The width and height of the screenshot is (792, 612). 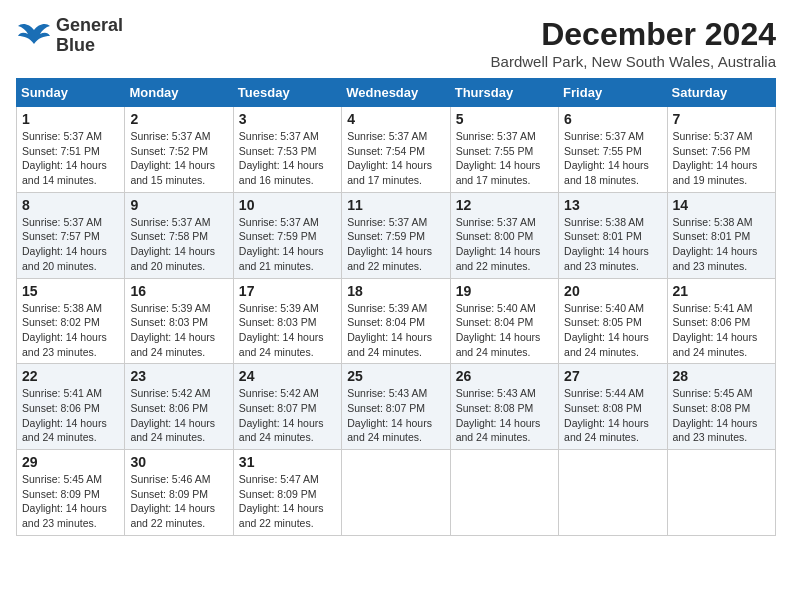 What do you see at coordinates (612, 205) in the screenshot?
I see `day-number: 13` at bounding box center [612, 205].